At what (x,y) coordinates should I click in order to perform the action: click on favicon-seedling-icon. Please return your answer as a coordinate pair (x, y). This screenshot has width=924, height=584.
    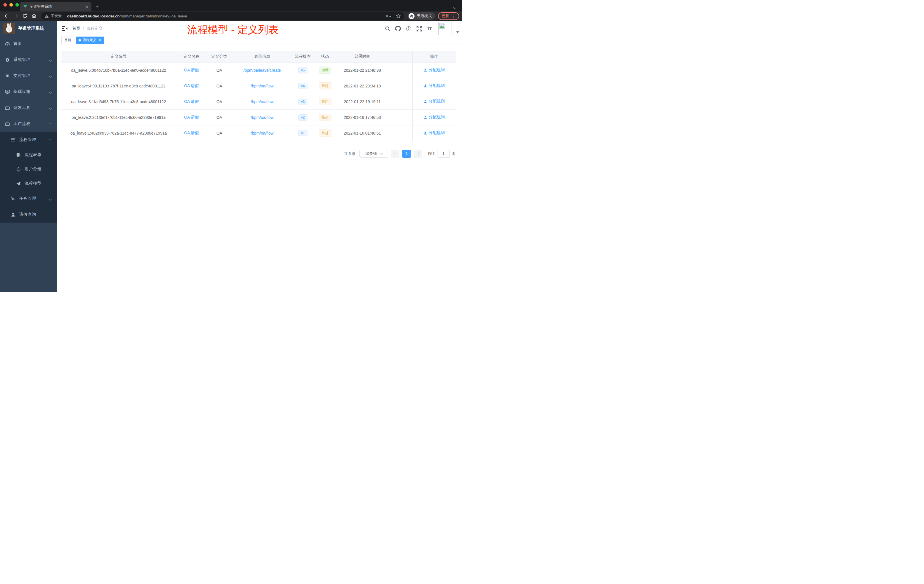
    Looking at the image, I should click on (25, 7).